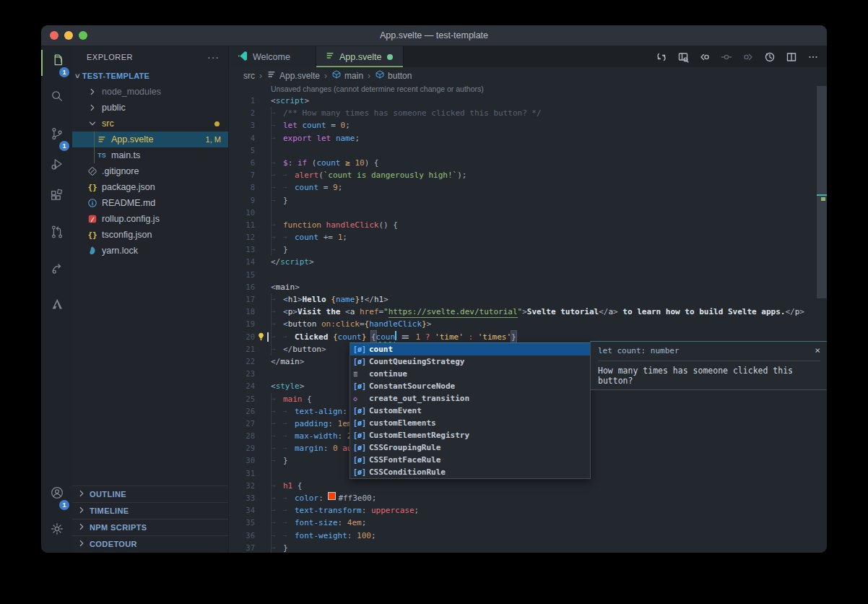 This screenshot has height=604, width=868. What do you see at coordinates (94, 155) in the screenshot?
I see `tree-indent-guide` at bounding box center [94, 155].